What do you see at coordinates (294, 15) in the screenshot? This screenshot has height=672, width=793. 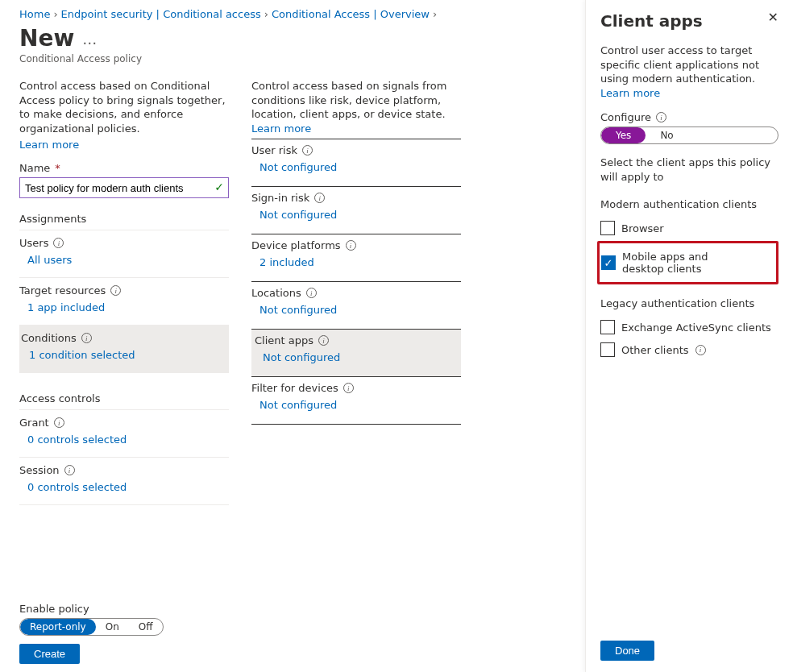 I see `breadcrumb: Home › Endpoint security | Conditional a…` at bounding box center [294, 15].